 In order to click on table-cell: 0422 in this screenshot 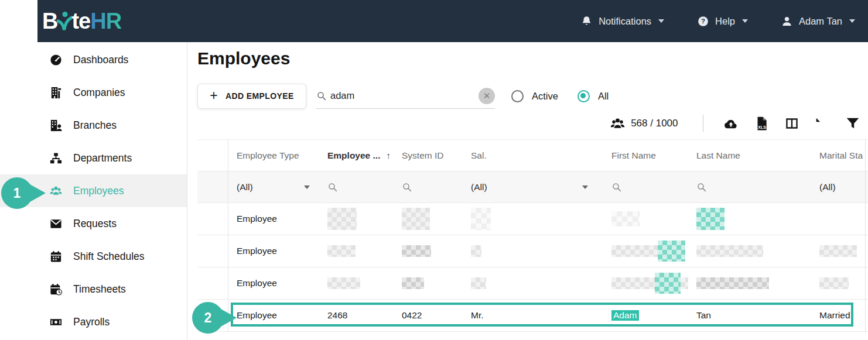, I will do `click(428, 315)`.